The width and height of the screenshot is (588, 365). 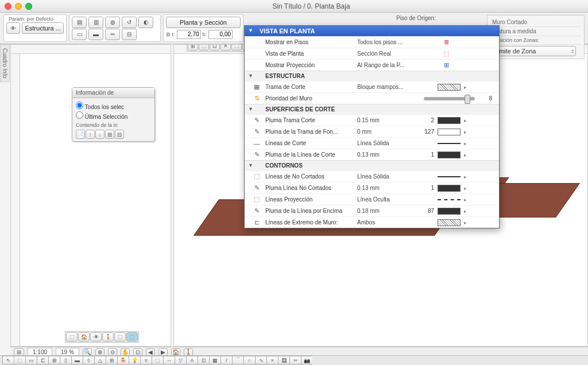 I want to click on close-window-icon, so click(x=8, y=6).